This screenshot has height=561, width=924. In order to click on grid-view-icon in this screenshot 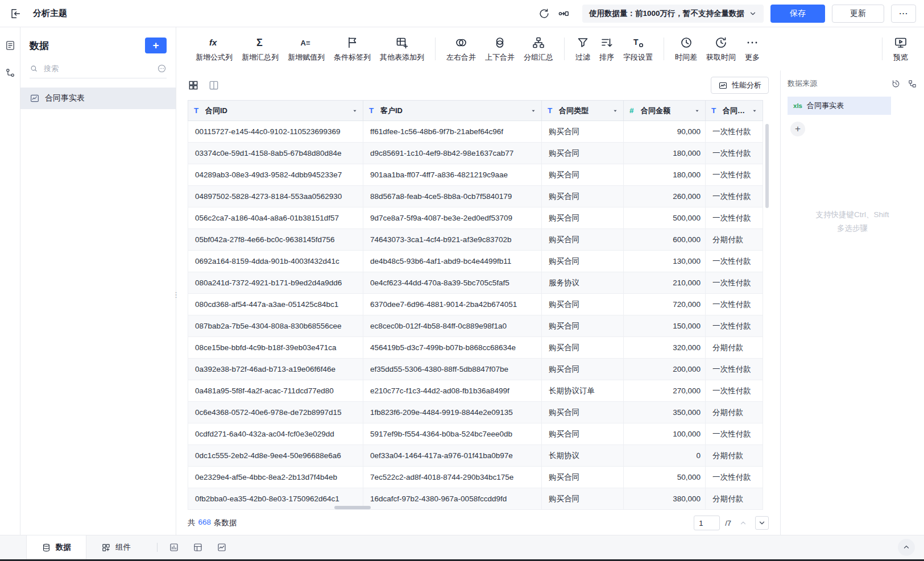, I will do `click(193, 85)`.